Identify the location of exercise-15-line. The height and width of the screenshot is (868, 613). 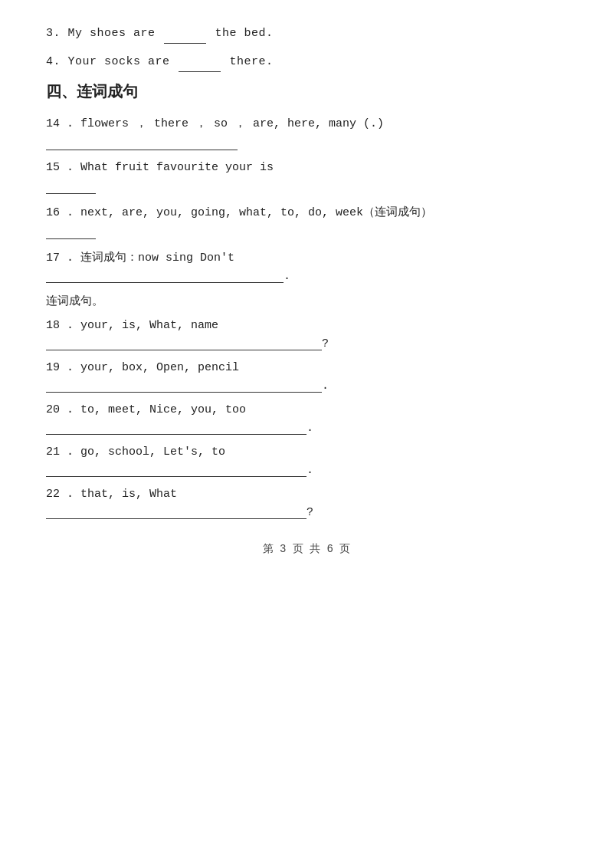
(70, 187).